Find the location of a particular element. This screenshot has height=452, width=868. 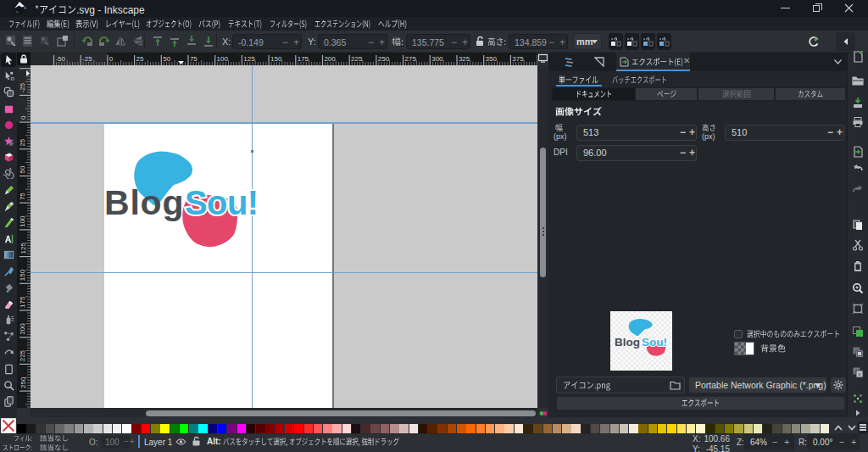

svg-text: 300 is located at coordinates (437, 59).